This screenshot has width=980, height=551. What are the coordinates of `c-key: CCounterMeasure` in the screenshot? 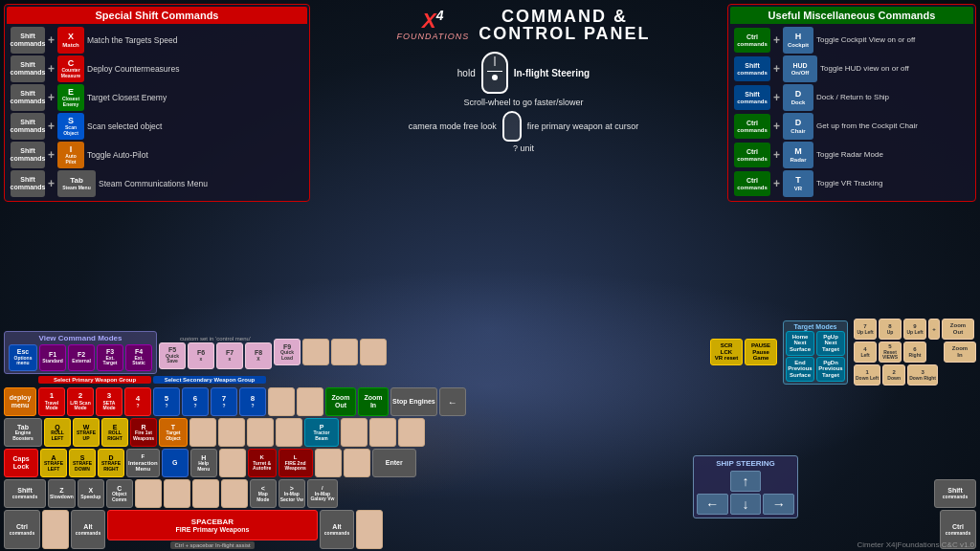 It's located at (71, 69).